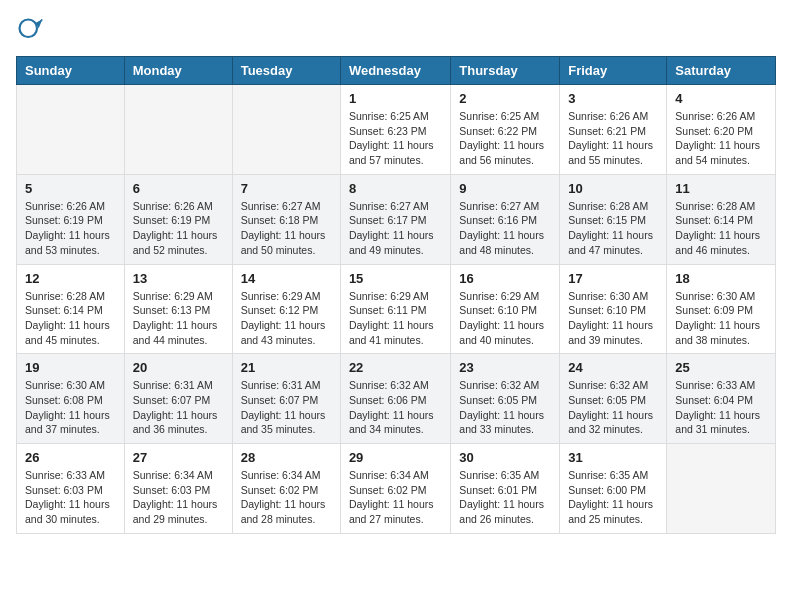  Describe the element at coordinates (722, 71) in the screenshot. I see `weekday-header: Saturday` at that location.